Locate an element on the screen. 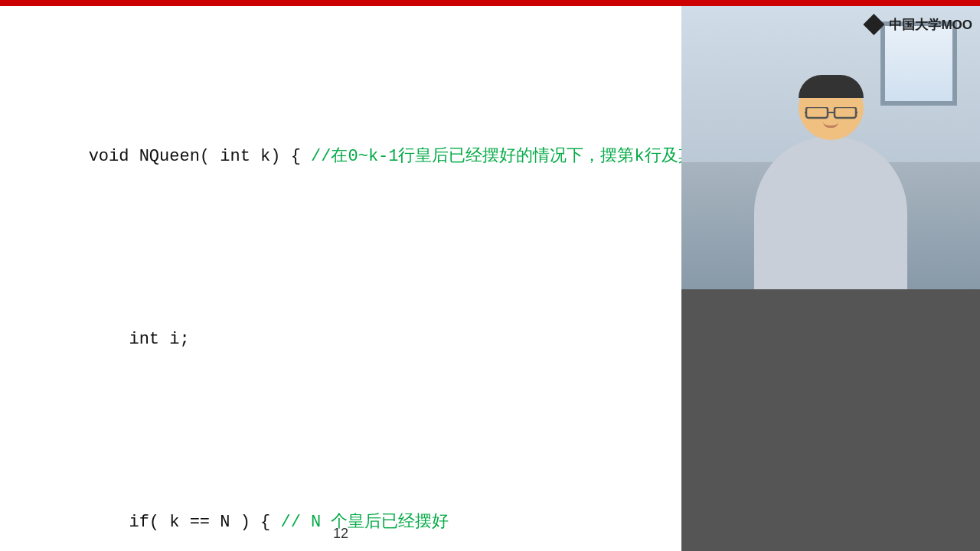 The height and width of the screenshot is (551, 980). comment-green: //在0~k-1行皇后已经摆好的情况下，摆第k行及其后的皇后 is located at coordinates (496, 156).